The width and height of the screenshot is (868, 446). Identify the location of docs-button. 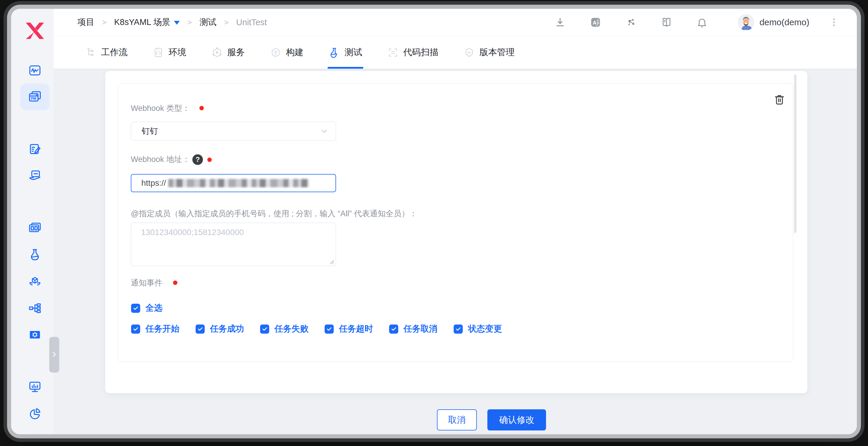
(666, 22).